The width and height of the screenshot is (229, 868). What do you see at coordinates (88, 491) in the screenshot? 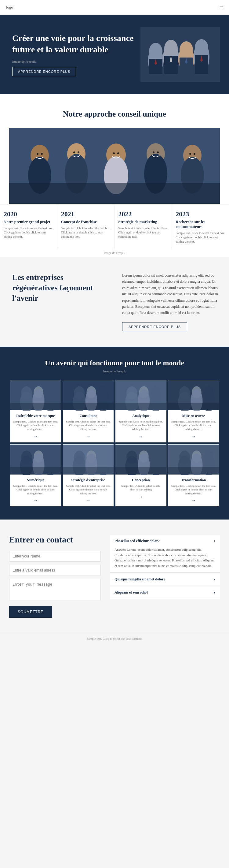
I see `card-body: Stratégie d'entreprise Sample text. Clic…` at bounding box center [88, 491].